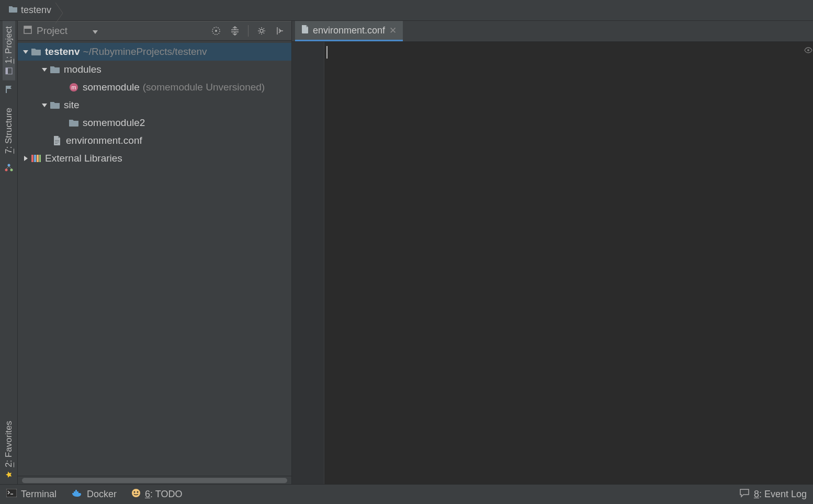 Image resolution: width=813 pixels, height=504 pixels. I want to click on file-icon, so click(57, 141).